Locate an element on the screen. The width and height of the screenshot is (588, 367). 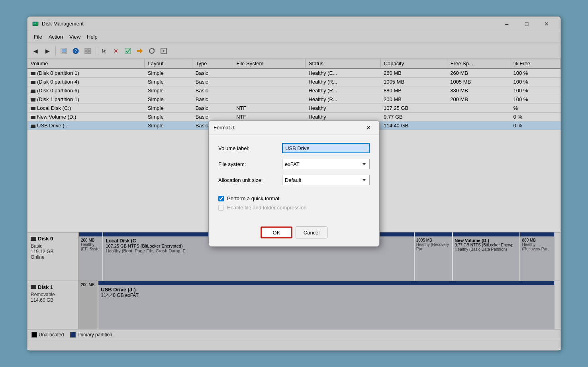
allocation-control: Default 512 1024 2048 4096 is located at coordinates (326, 180).